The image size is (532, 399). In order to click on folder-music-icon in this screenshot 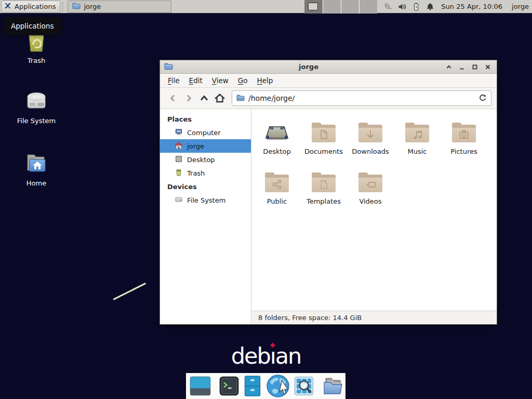, I will do `click(417, 134)`.